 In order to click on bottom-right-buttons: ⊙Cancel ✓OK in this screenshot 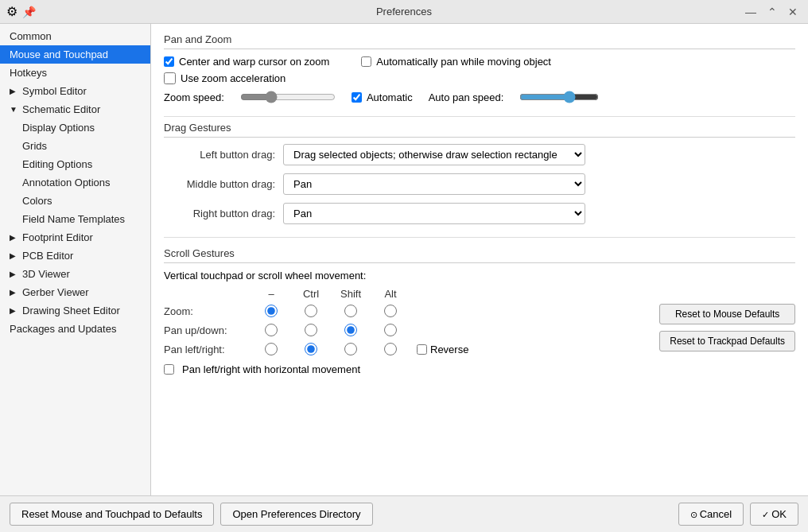, I will do `click(738, 514)`.